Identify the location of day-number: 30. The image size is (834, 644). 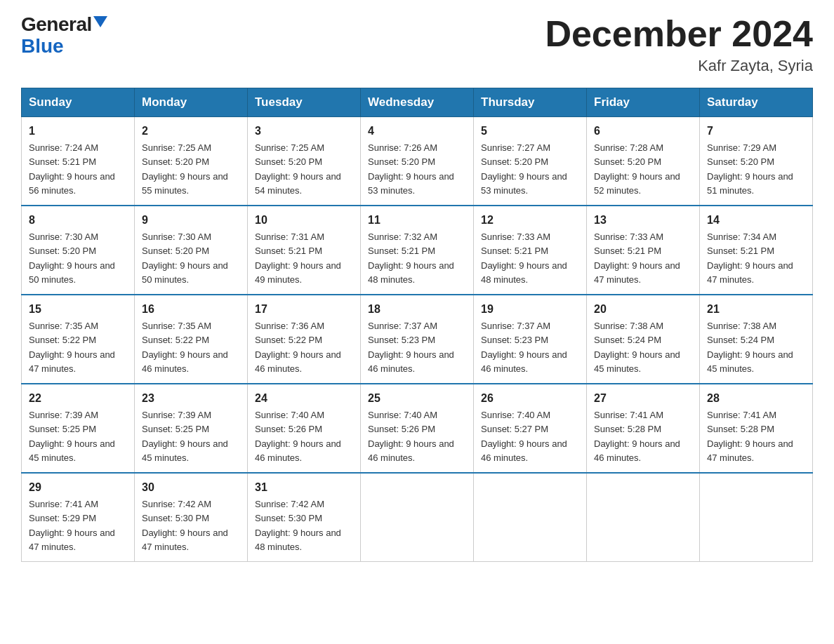
(191, 488).